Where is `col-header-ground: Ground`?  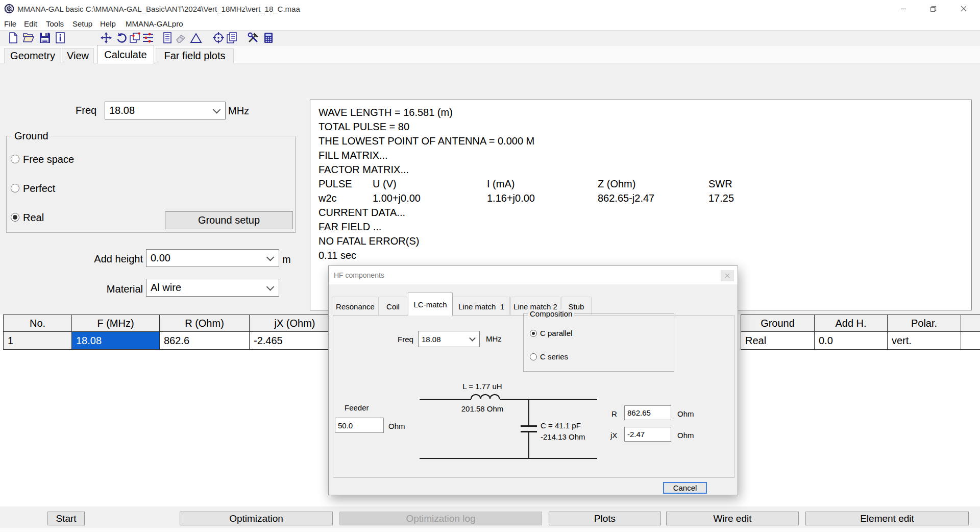 col-header-ground: Ground is located at coordinates (778, 324).